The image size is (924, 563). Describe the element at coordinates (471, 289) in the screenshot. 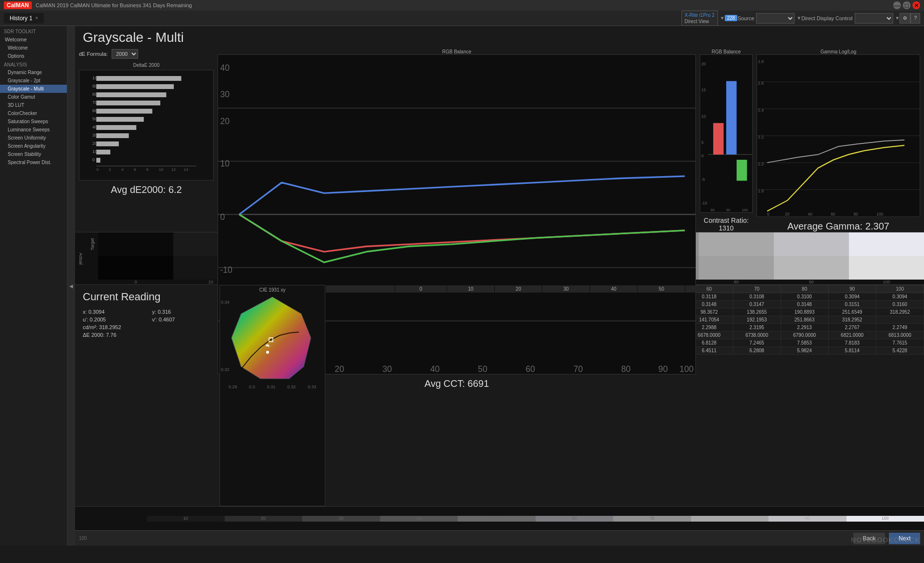

I see `col-header-10: 10` at that location.